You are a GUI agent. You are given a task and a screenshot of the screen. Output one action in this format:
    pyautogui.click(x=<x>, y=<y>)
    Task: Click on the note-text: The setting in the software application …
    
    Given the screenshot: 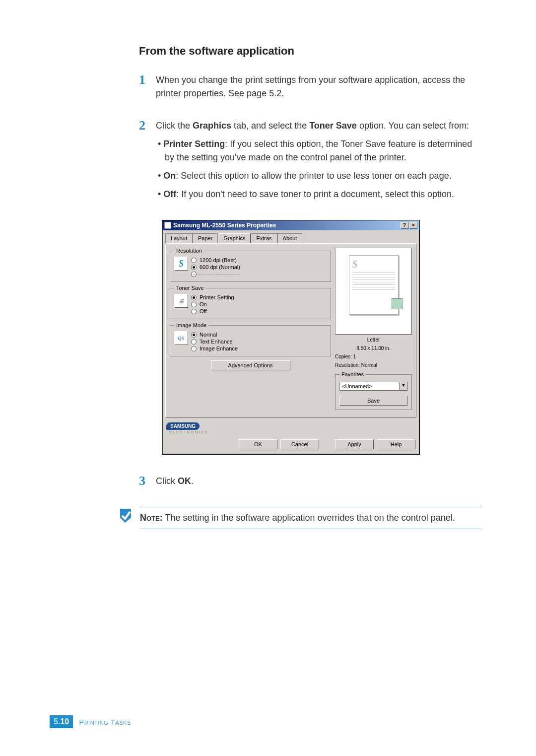 What is the action you would take?
    pyautogui.click(x=309, y=518)
    